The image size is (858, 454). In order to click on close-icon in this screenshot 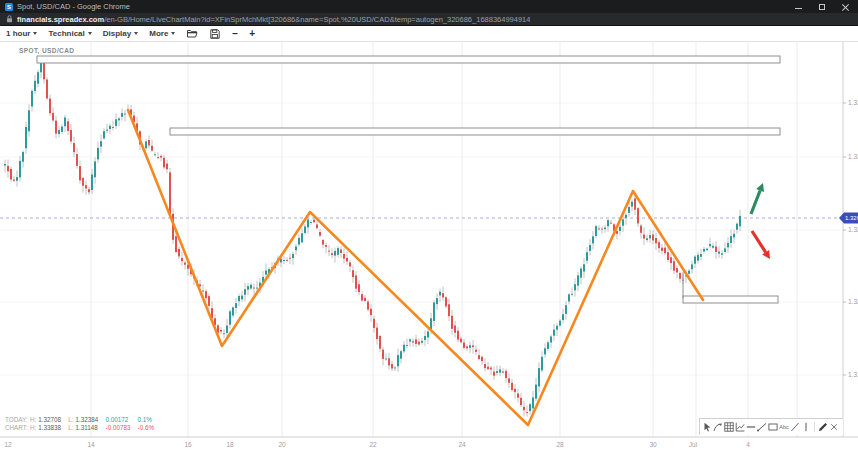, I will do `click(846, 6)`.